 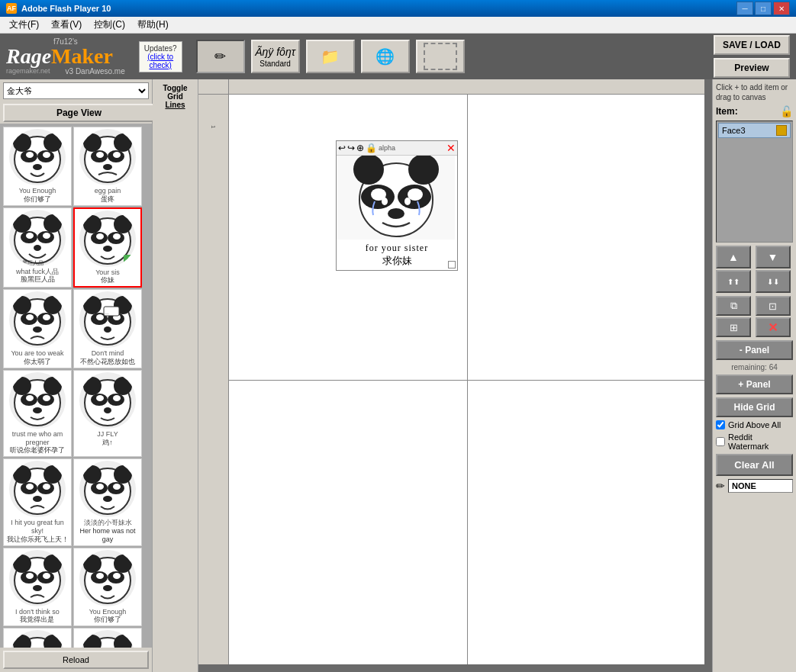 I want to click on hide-grid-button: Hide Grid, so click(x=754, y=407).